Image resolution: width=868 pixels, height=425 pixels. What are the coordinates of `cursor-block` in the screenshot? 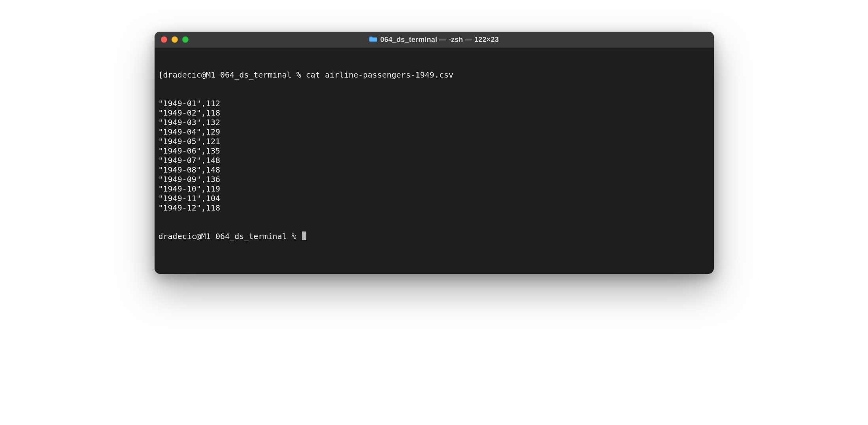 It's located at (304, 236).